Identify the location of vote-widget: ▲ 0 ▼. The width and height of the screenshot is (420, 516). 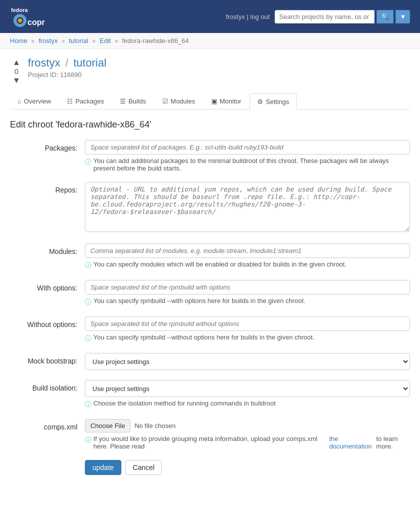
(16, 72).